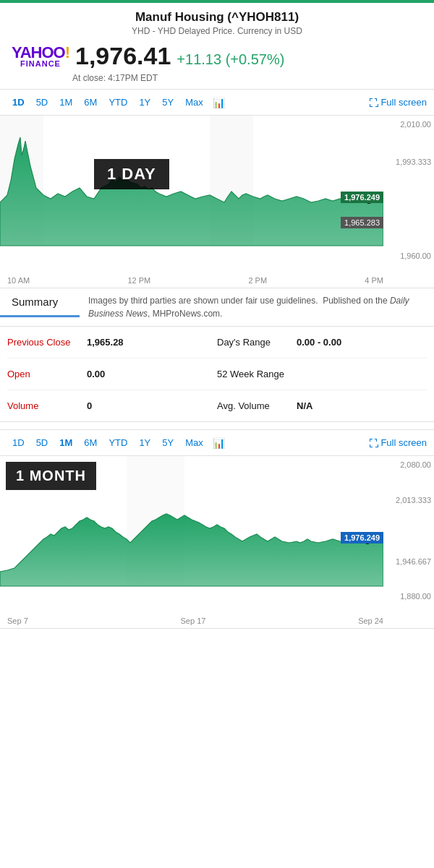  Describe the element at coordinates (118, 103) in the screenshot. I see `btn-ytd: YTD` at that location.